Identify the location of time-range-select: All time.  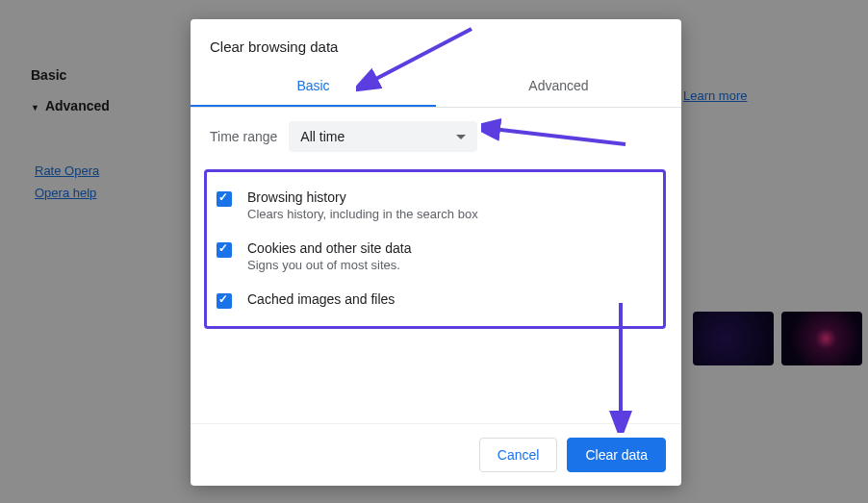
(383, 137).